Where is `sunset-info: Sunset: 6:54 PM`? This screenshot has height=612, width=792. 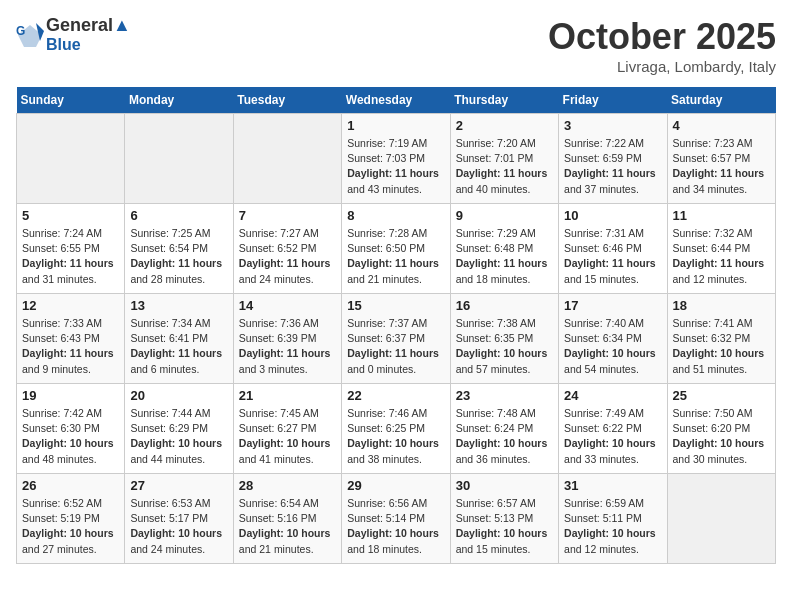
sunset-info: Sunset: 6:54 PM is located at coordinates (169, 248).